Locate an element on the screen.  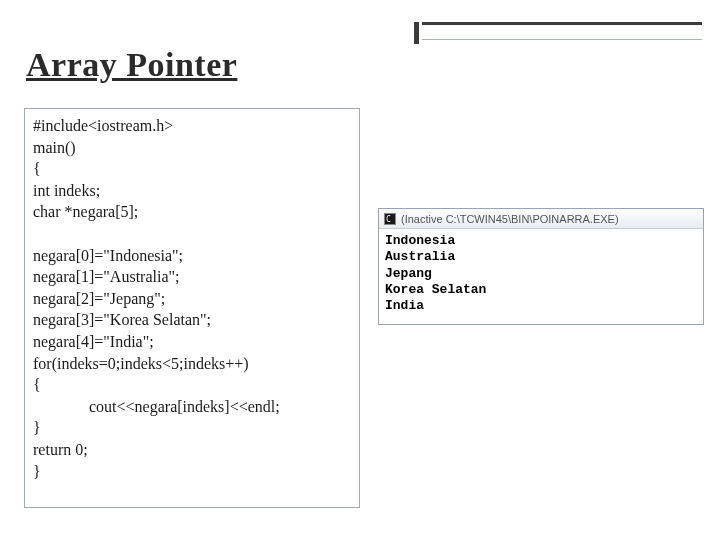
console-window: C (Inactive C:\TCWIN45\BIN\POINARRA.EXE)… is located at coordinates (541, 266).